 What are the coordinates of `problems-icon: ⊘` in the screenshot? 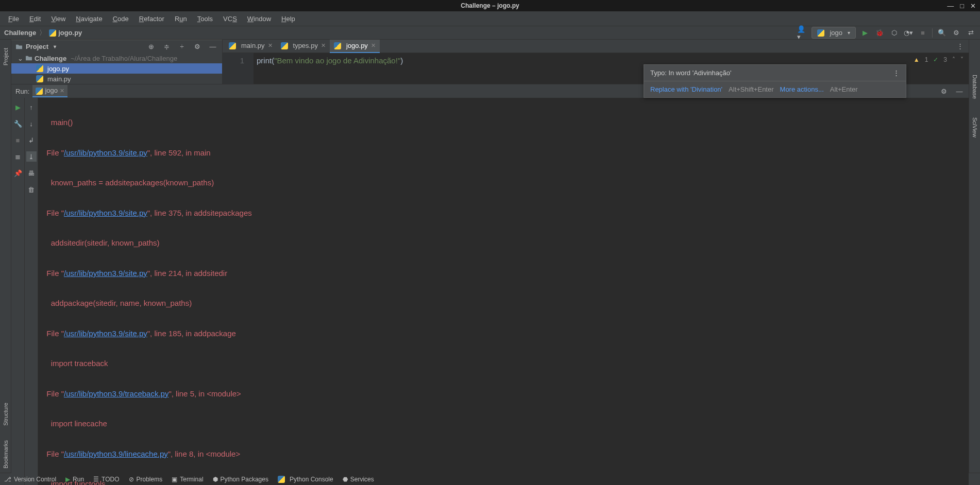 It's located at (131, 479).